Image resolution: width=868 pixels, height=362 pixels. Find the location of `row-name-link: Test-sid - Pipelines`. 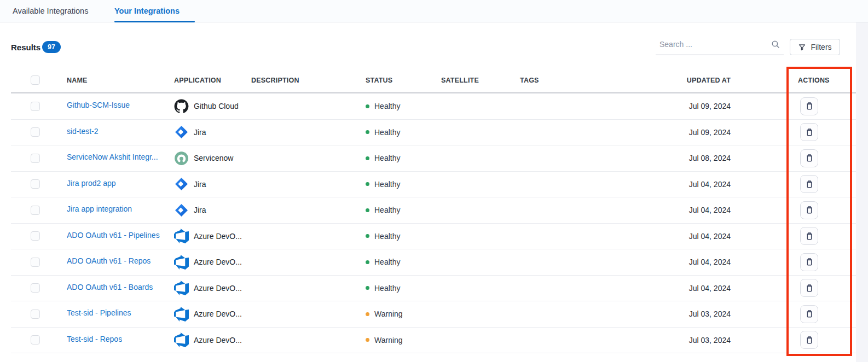

row-name-link: Test-sid - Pipelines is located at coordinates (99, 313).